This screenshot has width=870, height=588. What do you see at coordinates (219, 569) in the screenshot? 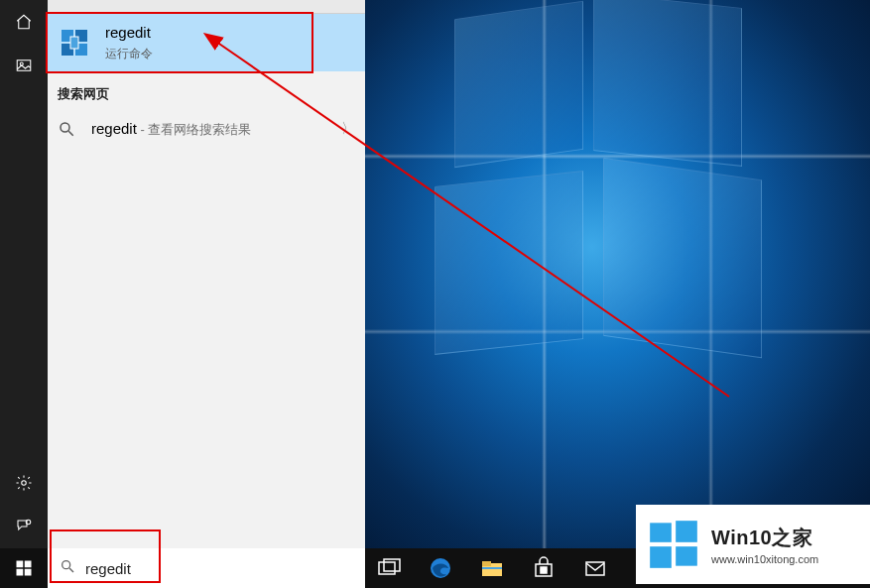
I see `search-input` at bounding box center [219, 569].